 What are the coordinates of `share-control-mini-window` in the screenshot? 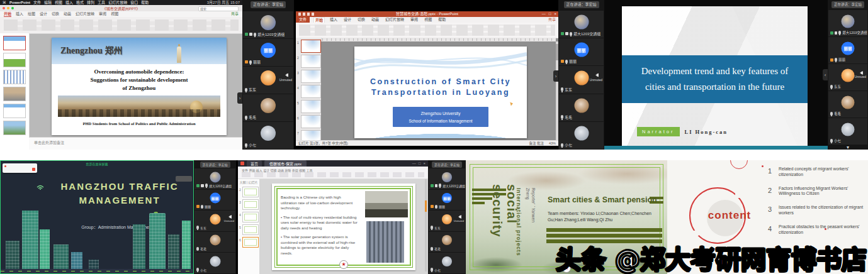 It's located at (20, 168).